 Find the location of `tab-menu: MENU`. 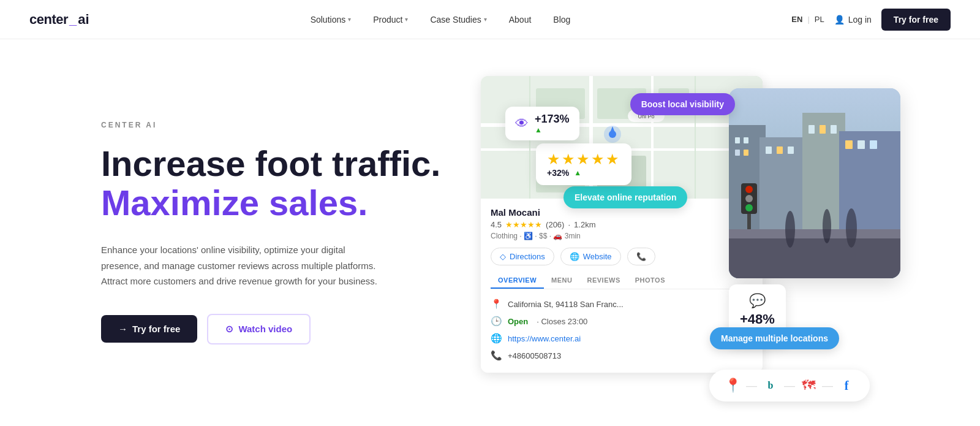

tab-menu: MENU is located at coordinates (562, 281).